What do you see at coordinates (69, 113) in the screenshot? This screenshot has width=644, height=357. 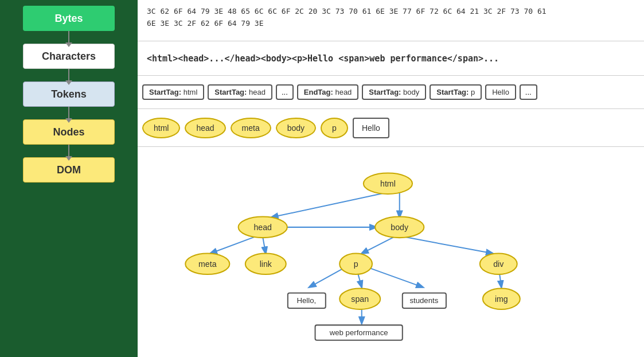 I see `arrow-tokens-nodes` at bounding box center [69, 113].